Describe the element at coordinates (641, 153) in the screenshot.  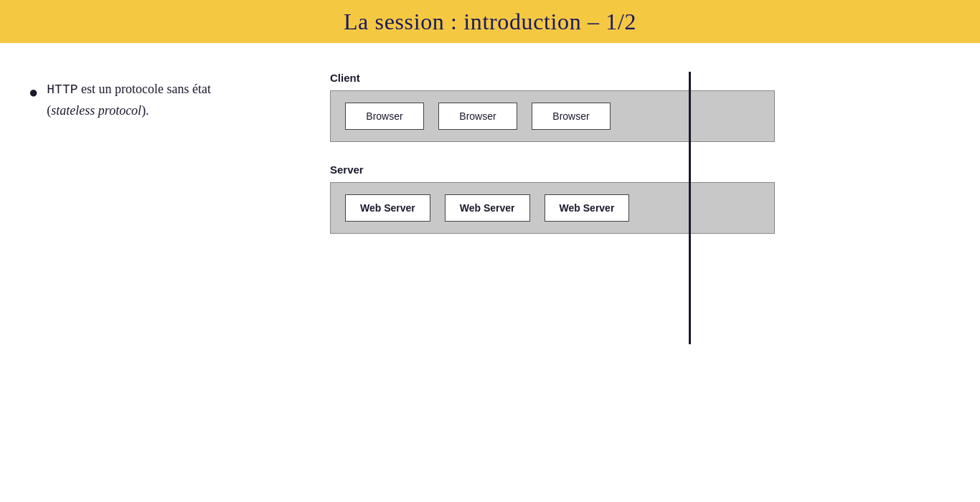
I see `section-gap` at that location.